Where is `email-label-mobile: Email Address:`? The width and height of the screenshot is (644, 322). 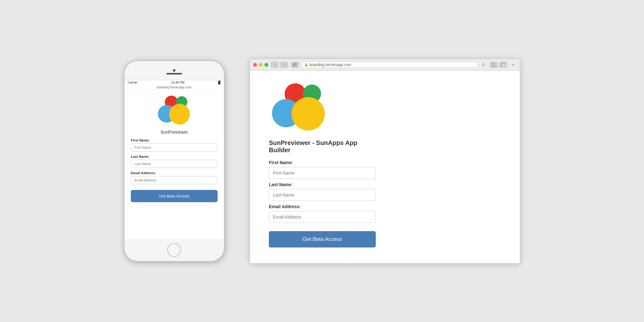 email-label-mobile: Email Address: is located at coordinates (174, 173).